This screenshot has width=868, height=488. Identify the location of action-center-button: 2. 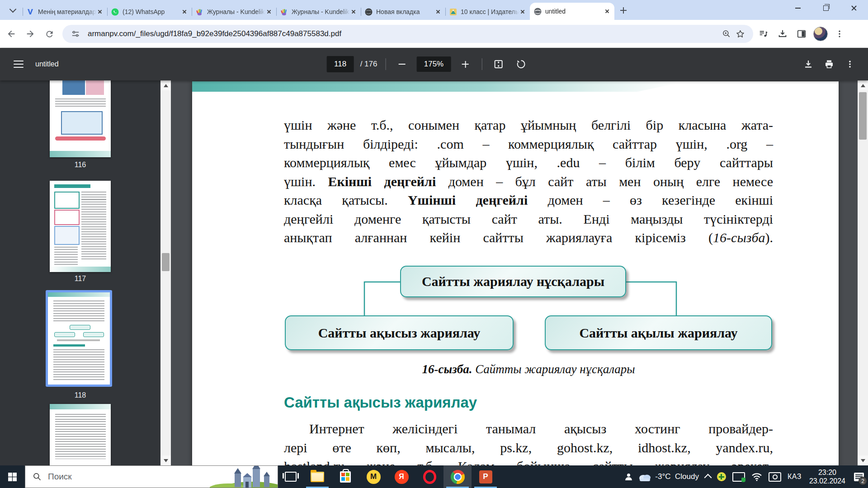
(859, 477).